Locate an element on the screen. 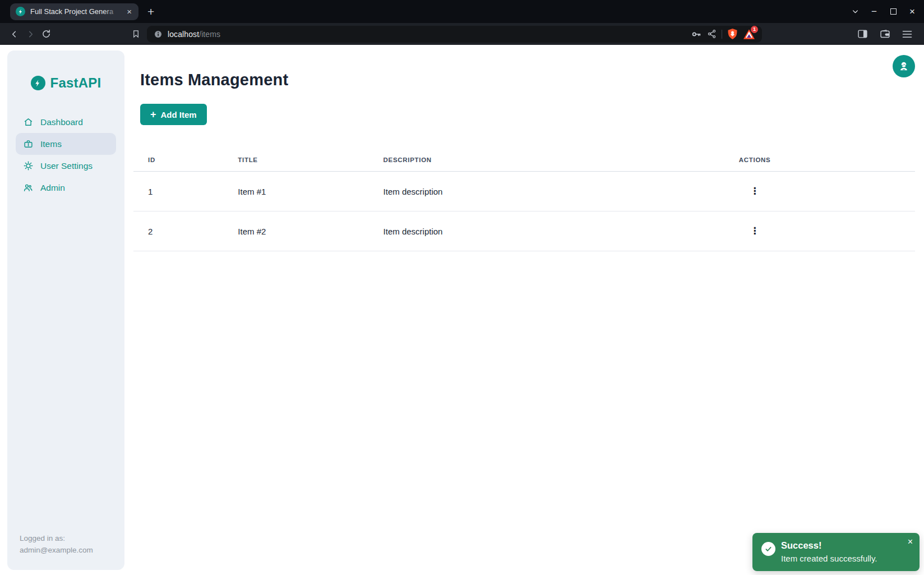  users-icon is located at coordinates (28, 188).